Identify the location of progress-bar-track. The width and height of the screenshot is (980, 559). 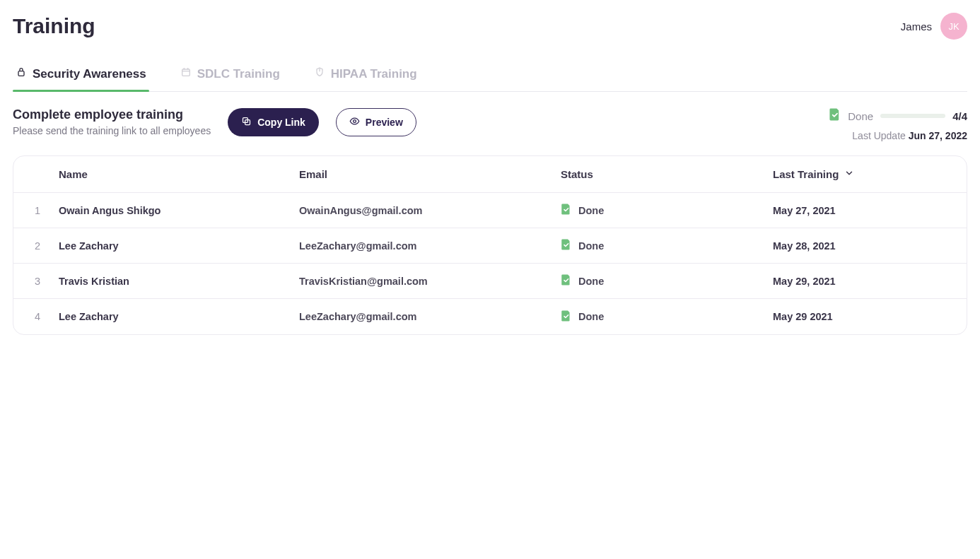
(913, 116).